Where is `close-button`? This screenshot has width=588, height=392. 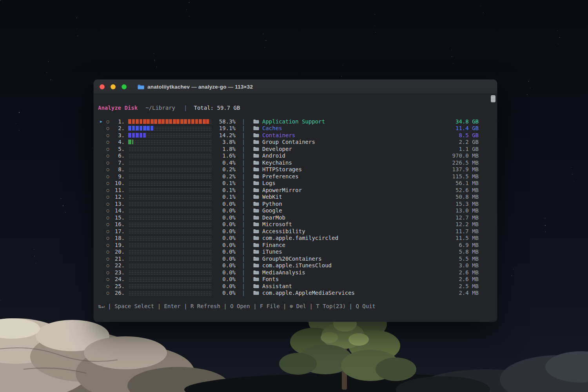 close-button is located at coordinates (102, 87).